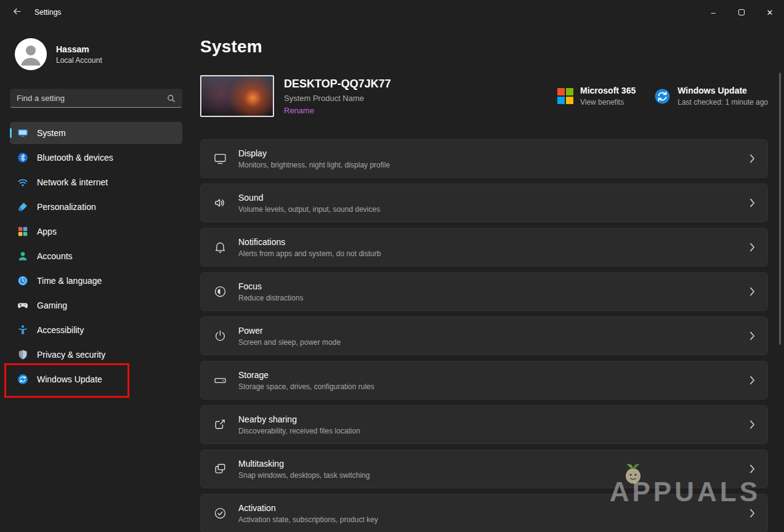 The height and width of the screenshot is (532, 784). Describe the element at coordinates (742, 12) in the screenshot. I see `maximize-icon` at that location.